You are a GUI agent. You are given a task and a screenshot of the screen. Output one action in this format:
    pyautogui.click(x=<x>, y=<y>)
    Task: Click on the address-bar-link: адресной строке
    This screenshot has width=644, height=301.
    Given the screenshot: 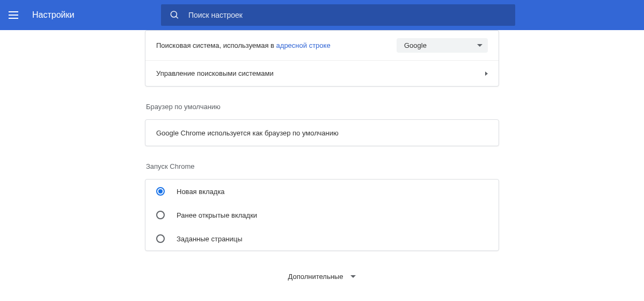 What is the action you would take?
    pyautogui.click(x=304, y=45)
    